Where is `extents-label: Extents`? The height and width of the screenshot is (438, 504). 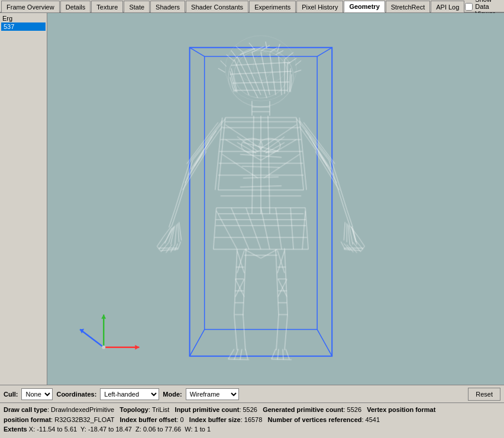
extents-label: Extents is located at coordinates (15, 429).